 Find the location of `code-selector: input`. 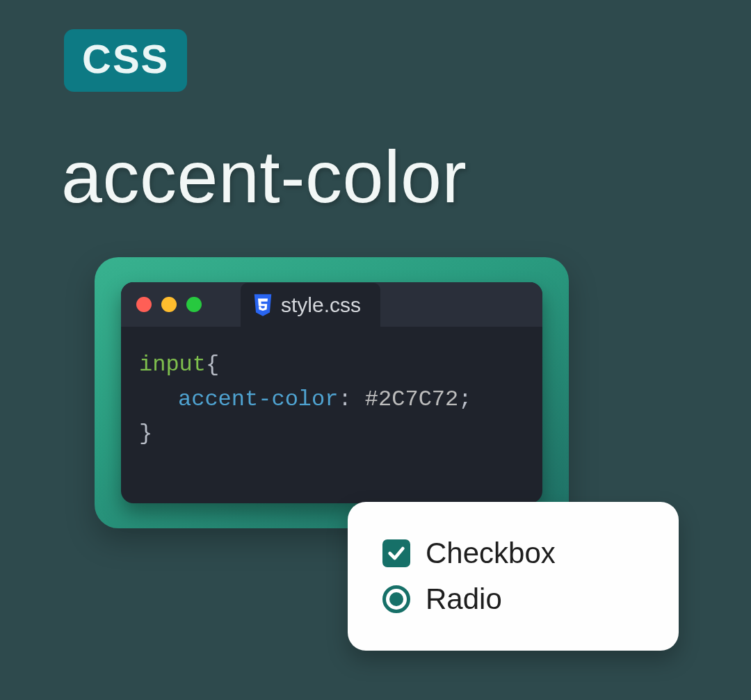

code-selector: input is located at coordinates (172, 364).